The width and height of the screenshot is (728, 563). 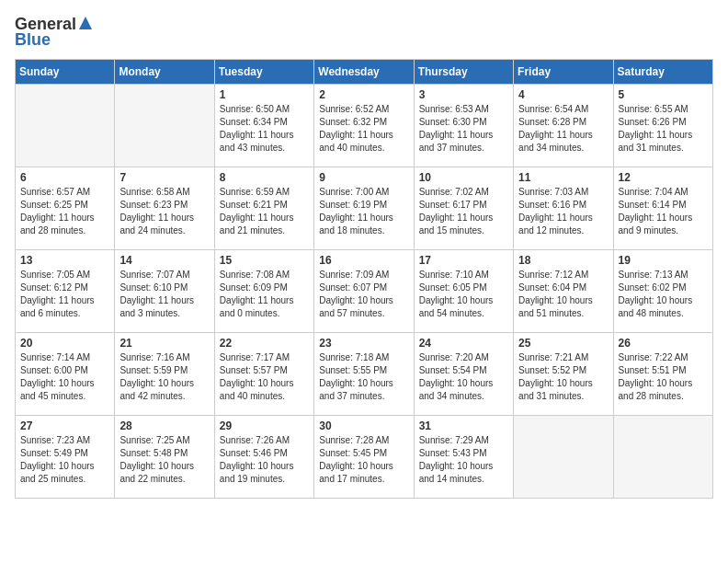 What do you see at coordinates (164, 377) in the screenshot?
I see `day-info: Sunrise: 7:16 AMSunset: 5:59 PMDaylight:…` at bounding box center [164, 377].